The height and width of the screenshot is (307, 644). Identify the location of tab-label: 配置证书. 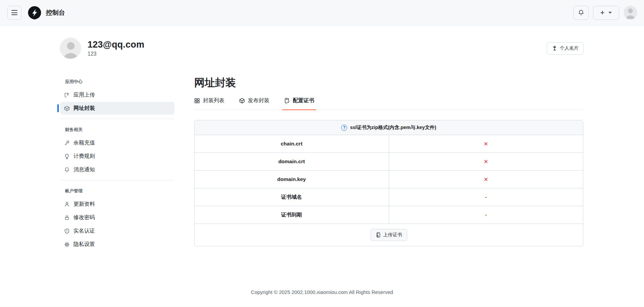
(304, 101).